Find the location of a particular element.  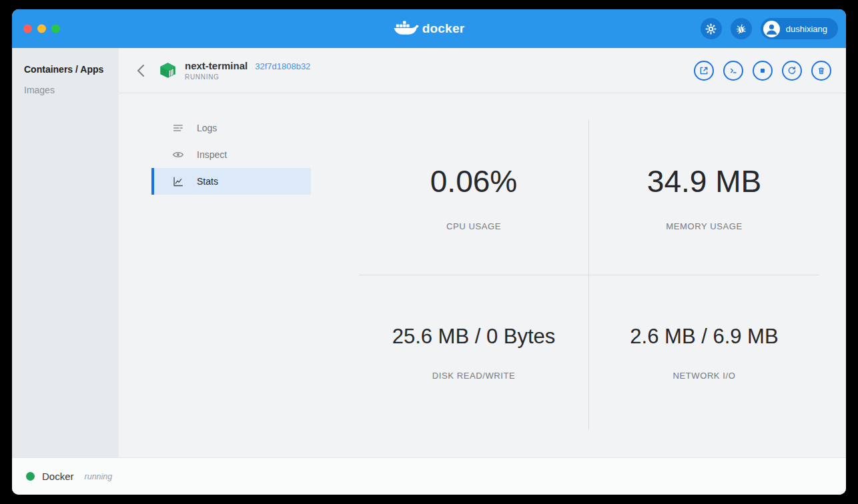

zoom-window-button is located at coordinates (56, 29).